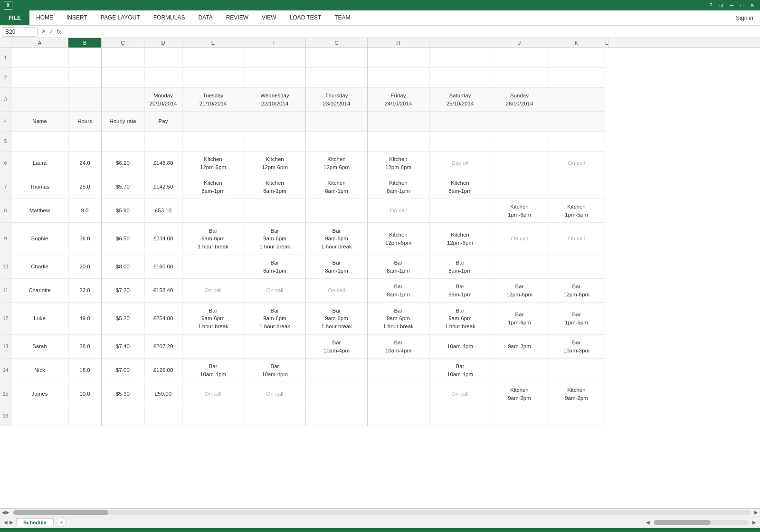 This screenshot has height=532, width=760. What do you see at coordinates (85, 187) in the screenshot?
I see `cell: 25.0` at bounding box center [85, 187].